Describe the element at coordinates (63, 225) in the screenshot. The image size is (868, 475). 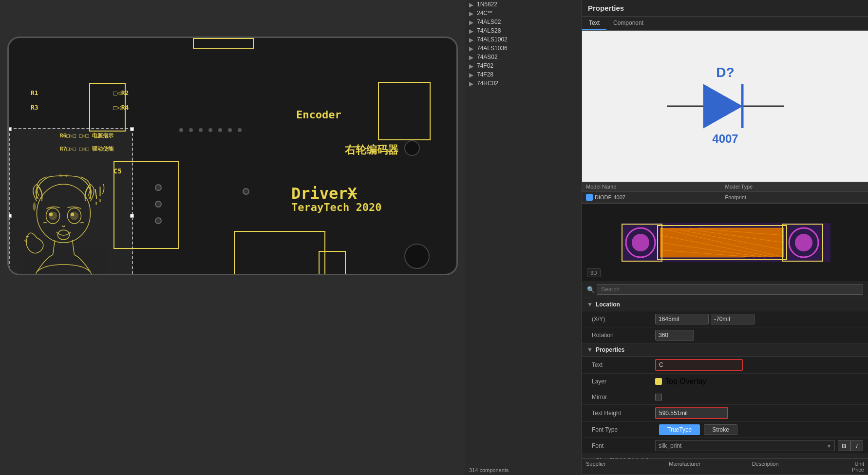
I see `anime-sketch` at that location.